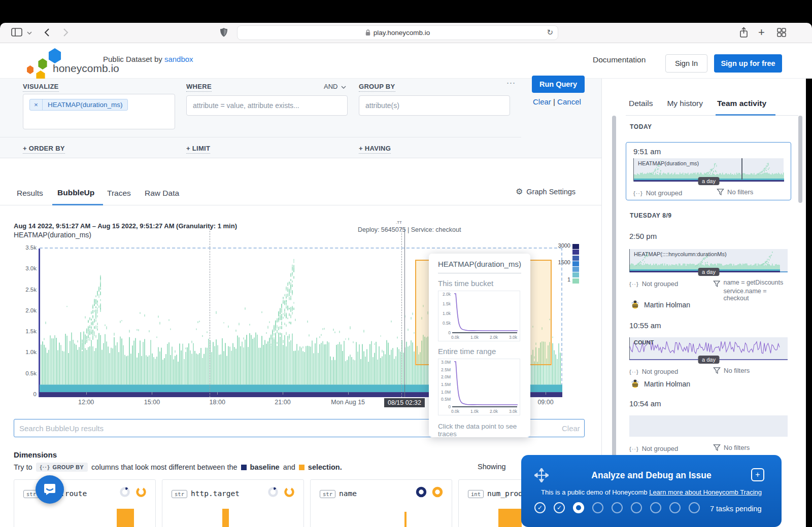 The width and height of the screenshot is (812, 527). I want to click on card-grouping: {··}Not grouped, so click(654, 284).